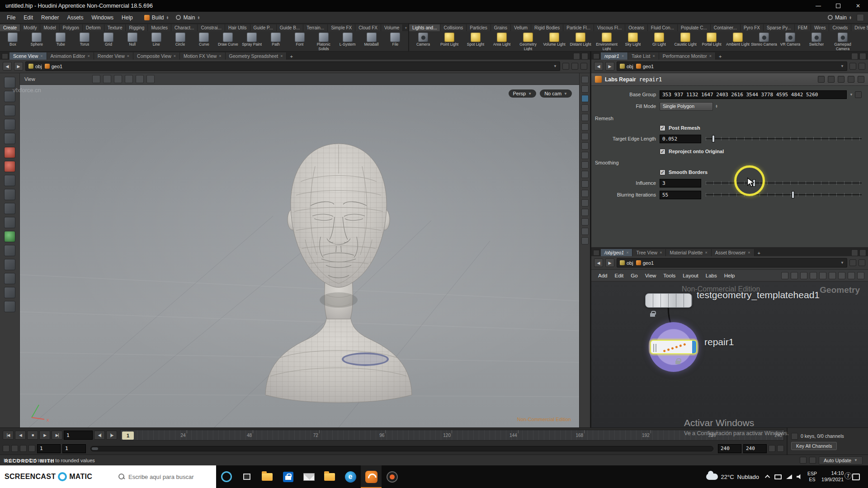  What do you see at coordinates (854, 253) in the screenshot?
I see `pane-split-icon` at bounding box center [854, 253].